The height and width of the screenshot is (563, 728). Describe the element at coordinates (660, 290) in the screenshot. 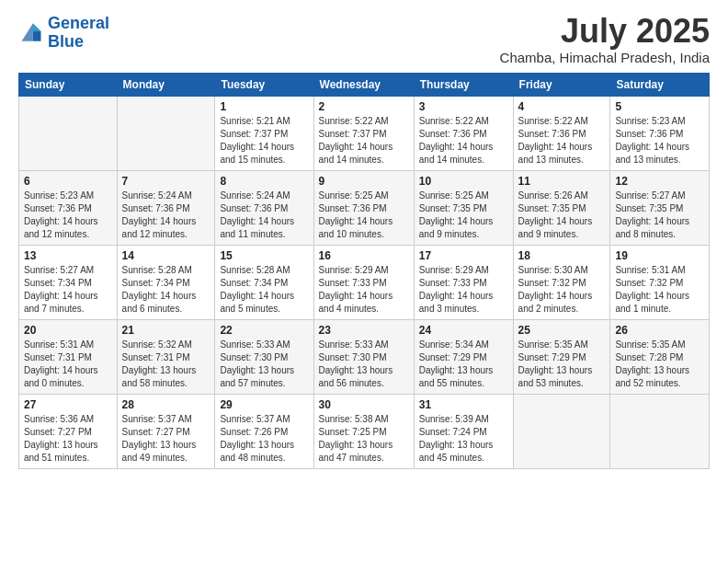

I see `day-info: Sunrise: 5:31 AM Sunset: 7:32 PM Dayligh…` at that location.